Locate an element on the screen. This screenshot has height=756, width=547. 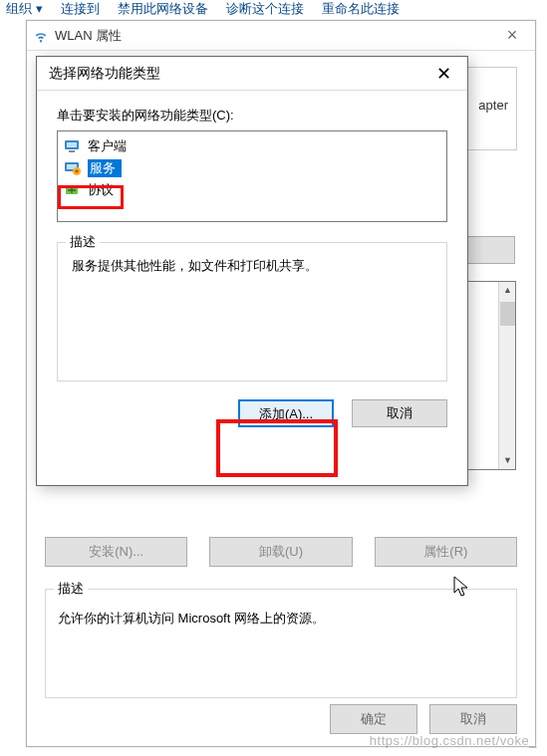
type-prompt: 单击要安装的网络功能类型(C): is located at coordinates (252, 116).